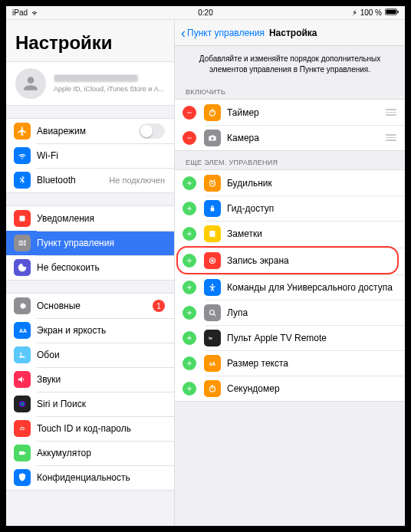 The height and width of the screenshot is (532, 411). What do you see at coordinates (109, 89) in the screenshot?
I see `account-subtitle: Apple ID, iCloud, iTunes Store и A...` at bounding box center [109, 89].